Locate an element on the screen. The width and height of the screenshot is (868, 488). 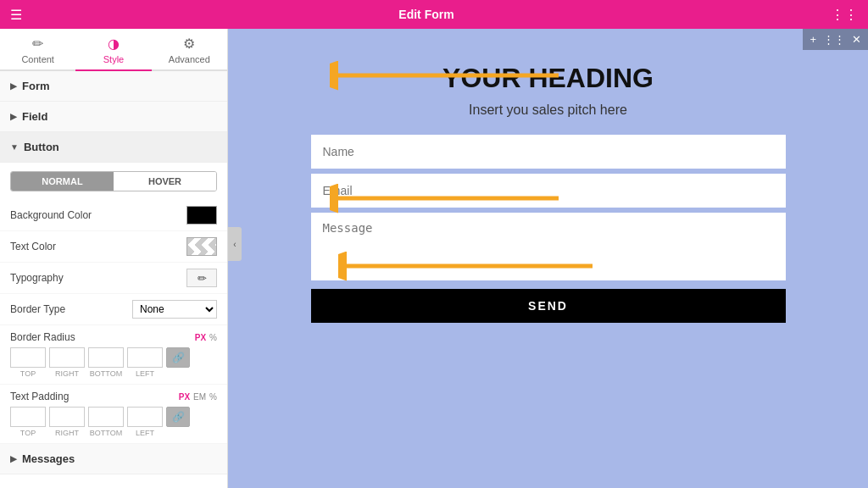
send-button: SEND is located at coordinates (548, 306).